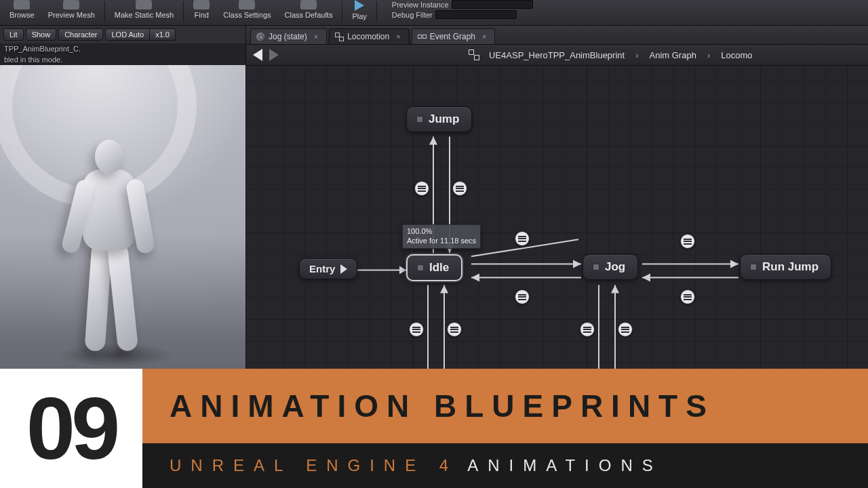 This screenshot has width=868, height=488. What do you see at coordinates (237, 479) in the screenshot?
I see `viewport-step-icon` at bounding box center [237, 479].